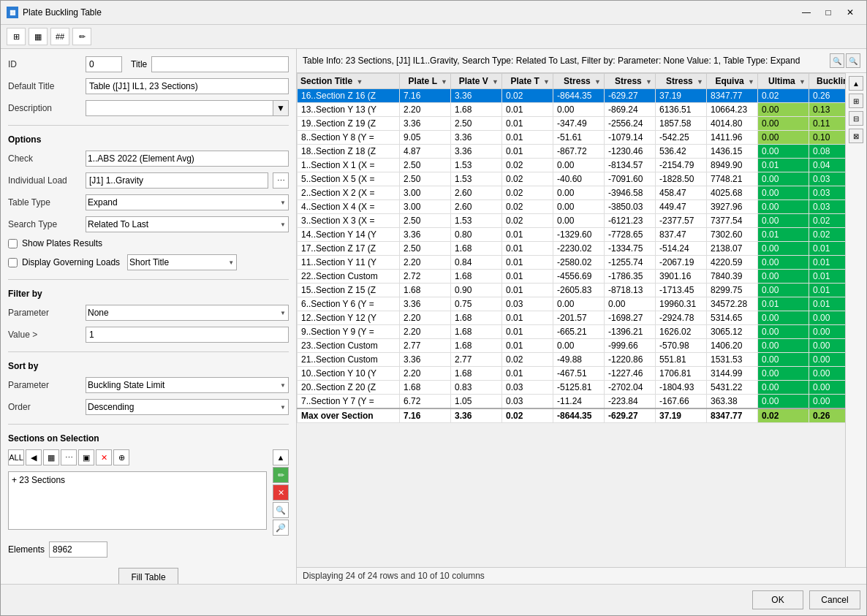 The height and width of the screenshot is (616, 867). Describe the element at coordinates (572, 248) in the screenshot. I see `table-row: 17..Section Z 17 (Z2.501.680.01-2230.02-…` at that location.